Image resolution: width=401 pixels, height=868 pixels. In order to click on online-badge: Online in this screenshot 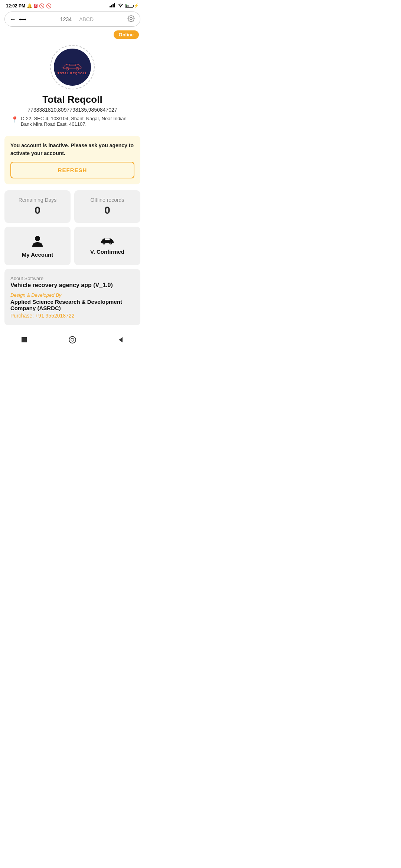, I will do `click(126, 35)`.